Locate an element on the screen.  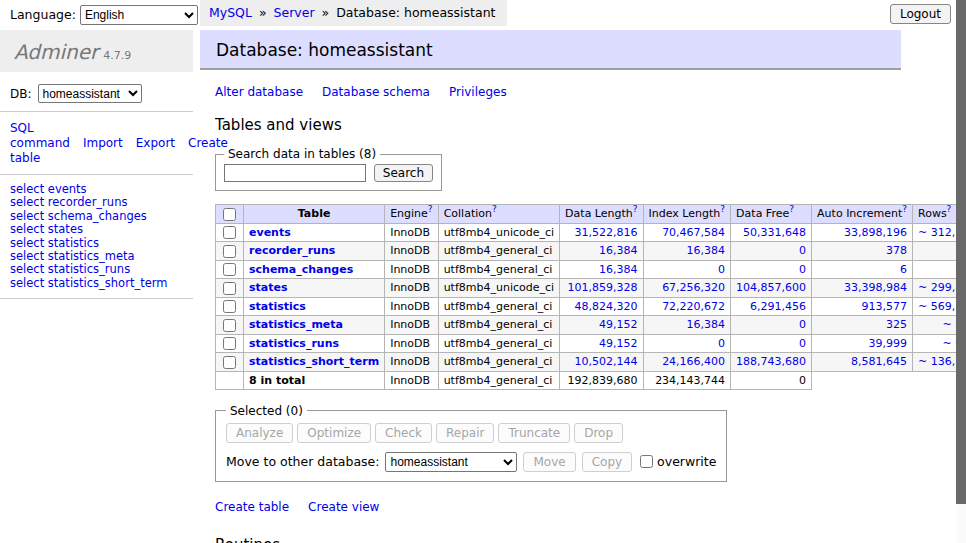
overwrite-checkbox is located at coordinates (646, 462).